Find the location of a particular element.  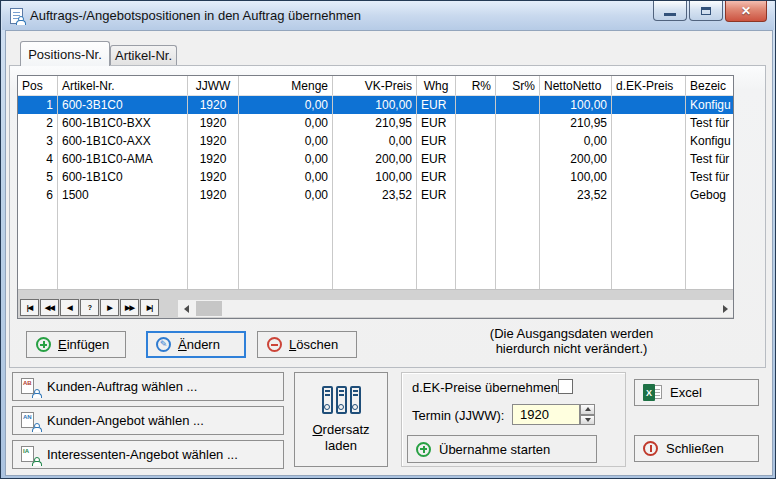

dek-checkbox-label: d.EK-Preise übernehmen is located at coordinates (485, 388).